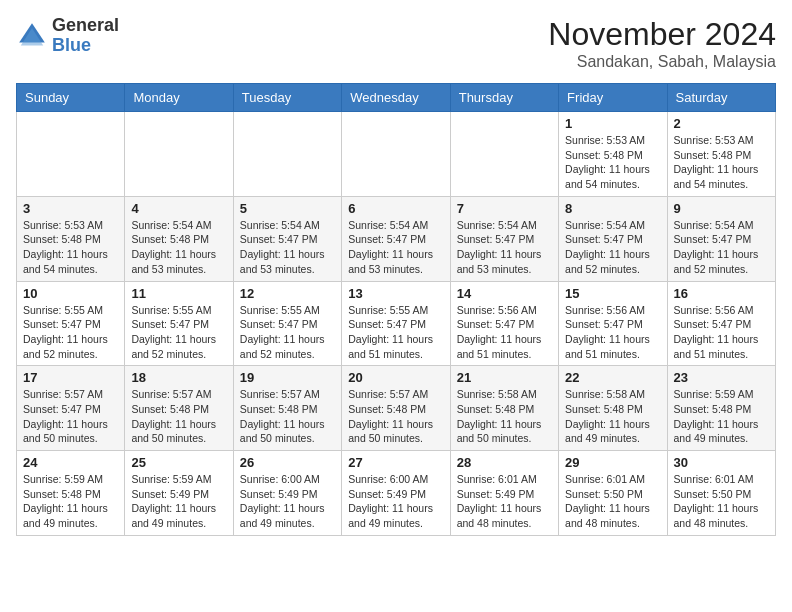  What do you see at coordinates (504, 378) in the screenshot?
I see `day-number: 21` at bounding box center [504, 378].